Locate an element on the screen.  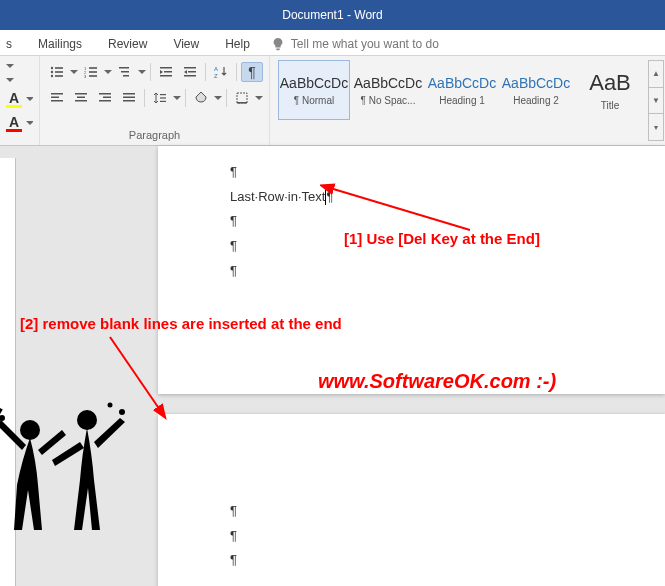
shading-button is located at coordinates (201, 98).